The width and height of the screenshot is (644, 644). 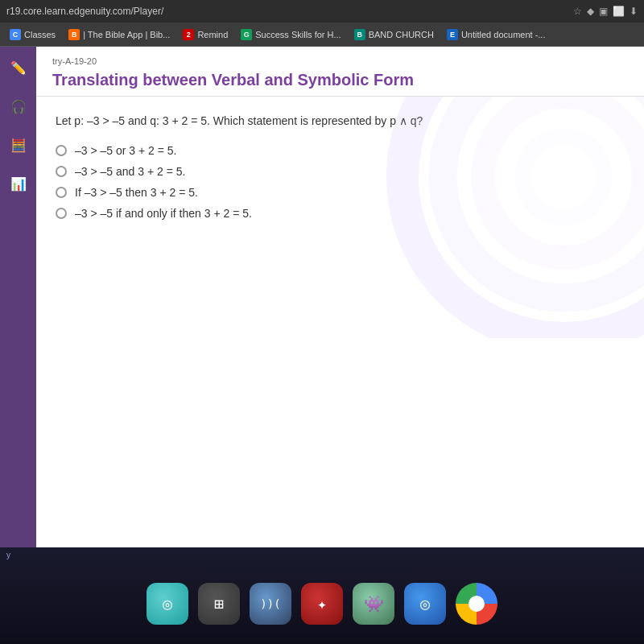 I want to click on bookmark-label-5: Untitled document -..., so click(x=504, y=35).